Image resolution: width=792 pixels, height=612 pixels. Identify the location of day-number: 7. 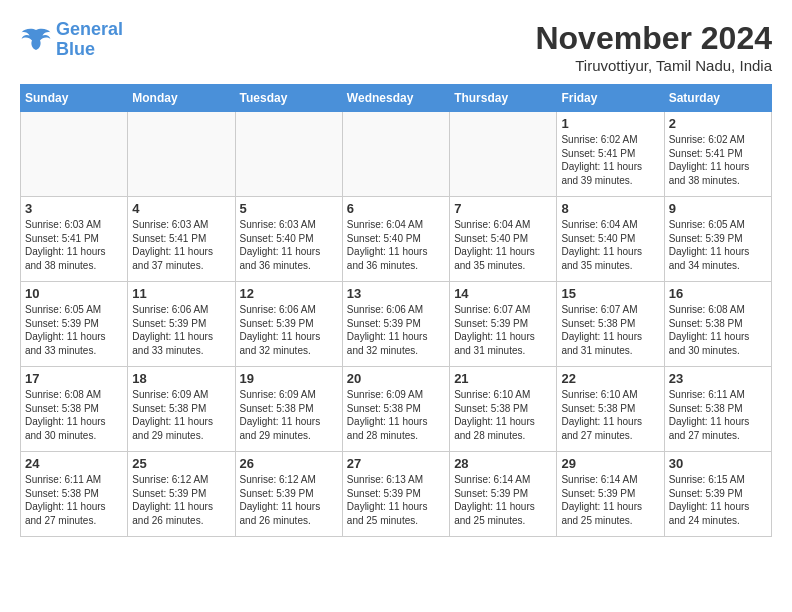
(503, 208).